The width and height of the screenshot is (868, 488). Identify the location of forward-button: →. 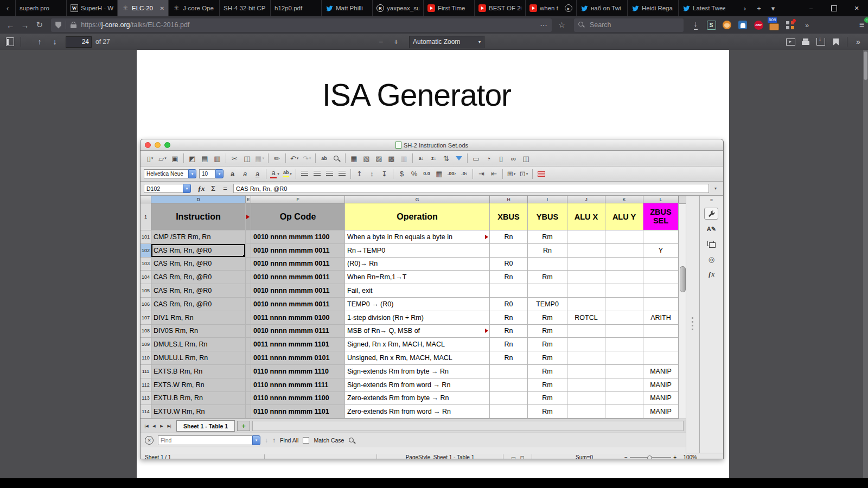
(25, 25).